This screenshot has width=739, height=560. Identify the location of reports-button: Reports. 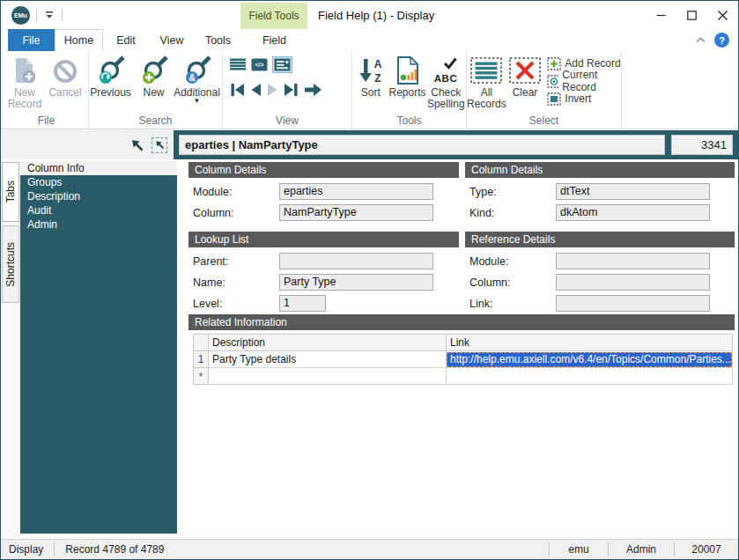
(408, 84).